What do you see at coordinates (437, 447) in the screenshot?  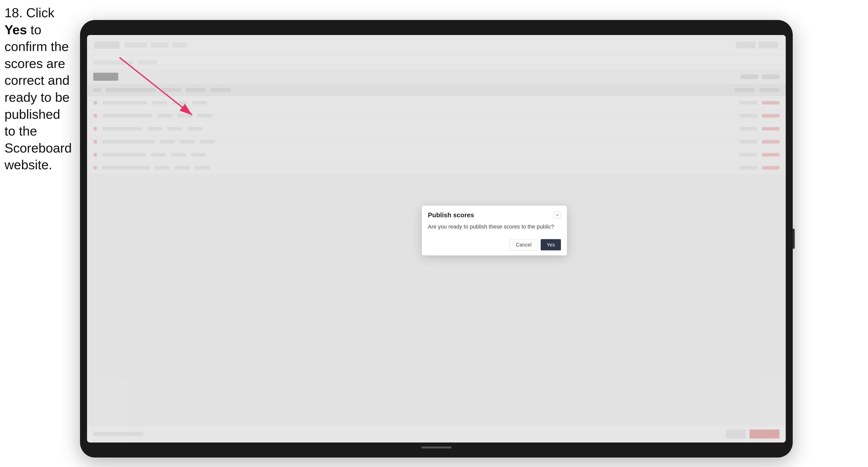 I see `home-indicator` at bounding box center [437, 447].